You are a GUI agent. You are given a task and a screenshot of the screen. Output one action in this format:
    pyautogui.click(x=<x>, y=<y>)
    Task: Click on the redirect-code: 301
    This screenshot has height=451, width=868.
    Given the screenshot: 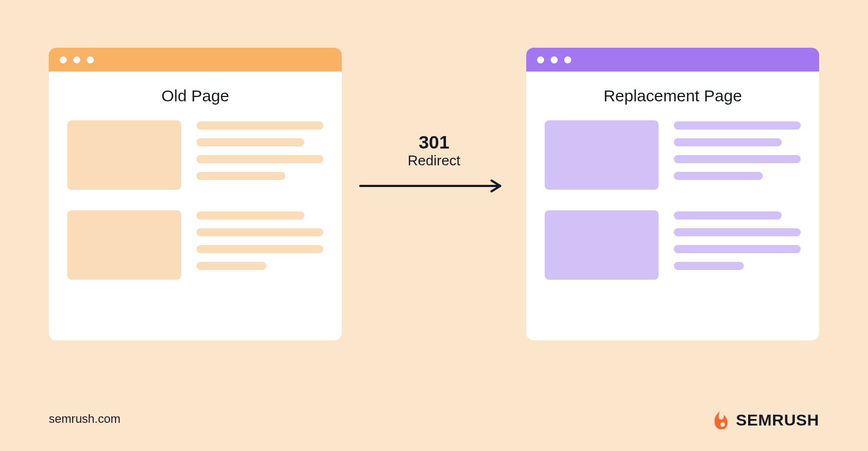 What is the action you would take?
    pyautogui.click(x=434, y=142)
    